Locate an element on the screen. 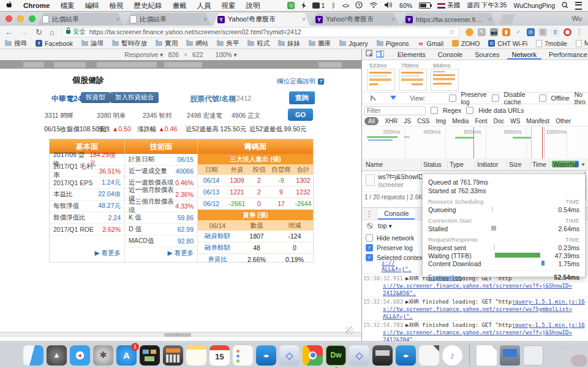 The width and height of the screenshot is (588, 368). suggested-stock-link: 3380 明泰 is located at coordinates (111, 116).